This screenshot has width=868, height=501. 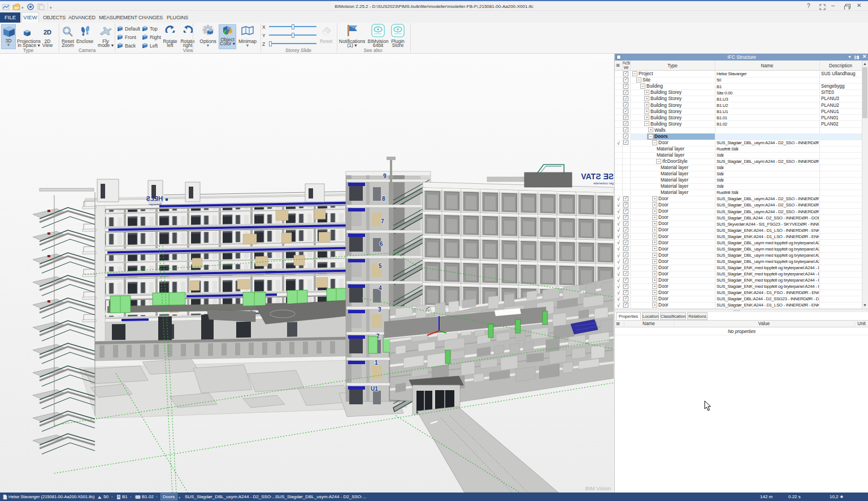 What do you see at coordinates (597, 176) in the screenshot?
I see `svg-text: SE STAV` at bounding box center [597, 176].